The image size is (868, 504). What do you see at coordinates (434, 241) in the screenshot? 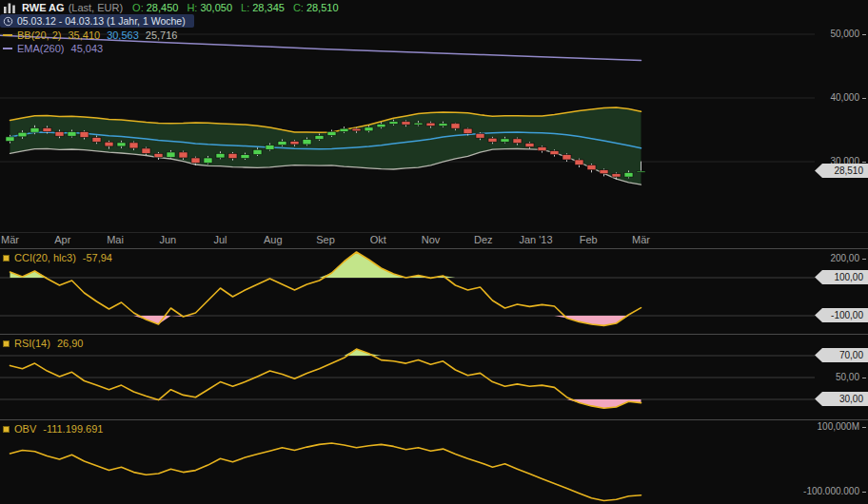
I see `x-axis: MärAprMaiJunJulAugSepOktNovDezJan '13Feb…` at bounding box center [434, 241].